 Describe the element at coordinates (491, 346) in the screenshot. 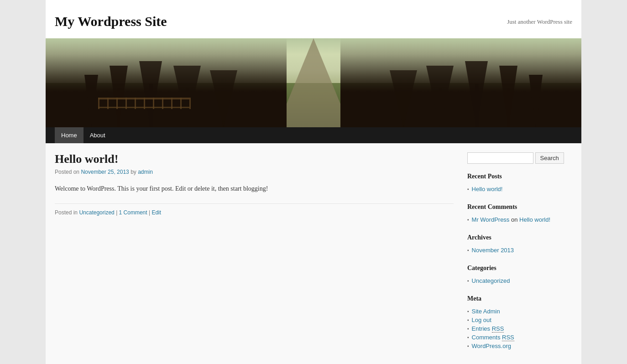

I see `meta-link-wordpress-org: WordPress.org` at that location.